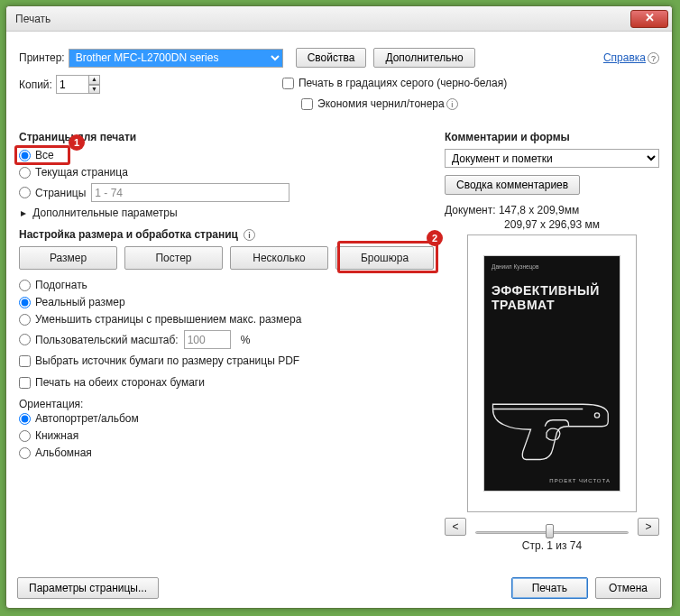 Image resolution: width=680 pixels, height=616 pixels. What do you see at coordinates (72, 85) in the screenshot?
I see `copies-input` at bounding box center [72, 85].